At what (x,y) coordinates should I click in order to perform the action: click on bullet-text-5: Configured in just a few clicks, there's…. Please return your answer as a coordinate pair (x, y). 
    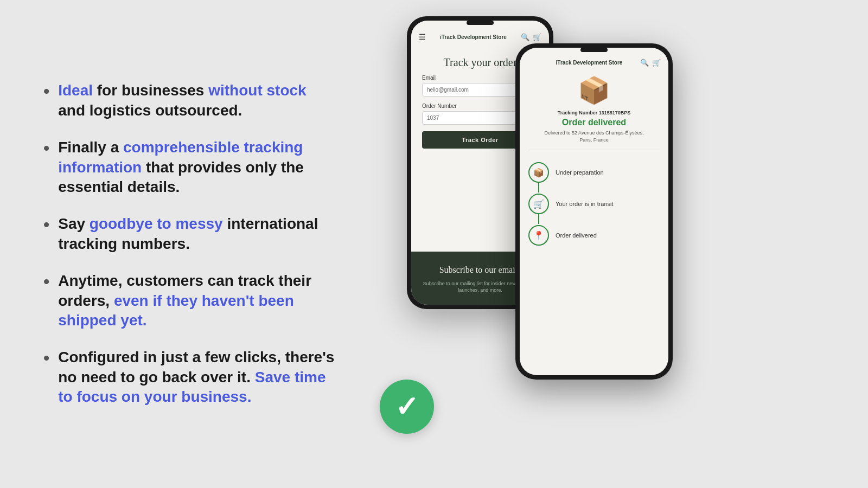
    Looking at the image, I should click on (196, 377).